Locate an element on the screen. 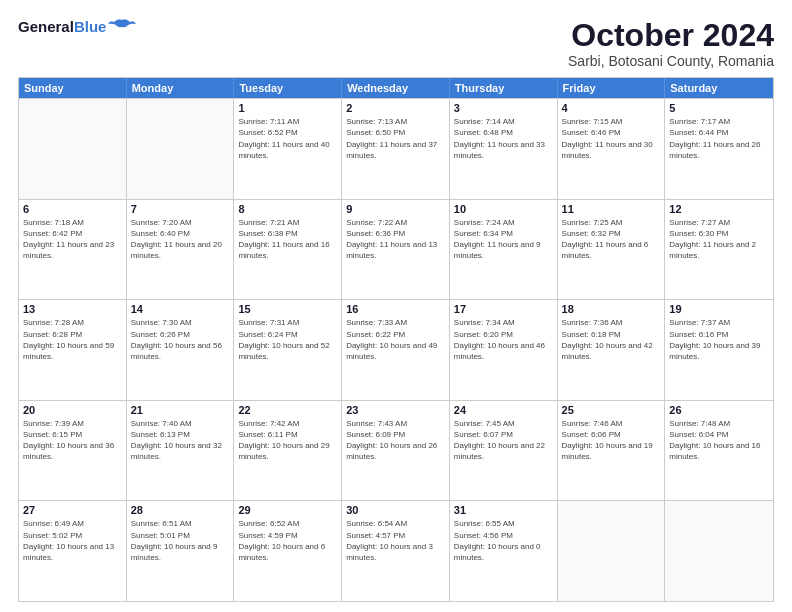 This screenshot has height=612, width=792. cell-daylight: Daylight: 11 hours and 26 minutes. is located at coordinates (719, 150).